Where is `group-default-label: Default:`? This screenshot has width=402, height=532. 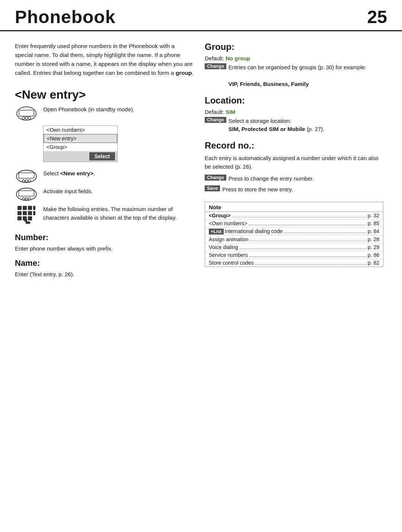
group-default-label: Default: is located at coordinates (214, 58).